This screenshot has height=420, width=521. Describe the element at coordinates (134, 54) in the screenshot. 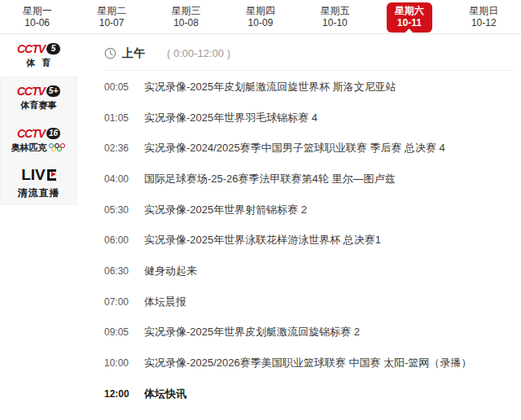

I see `period-label: 上午` at that location.